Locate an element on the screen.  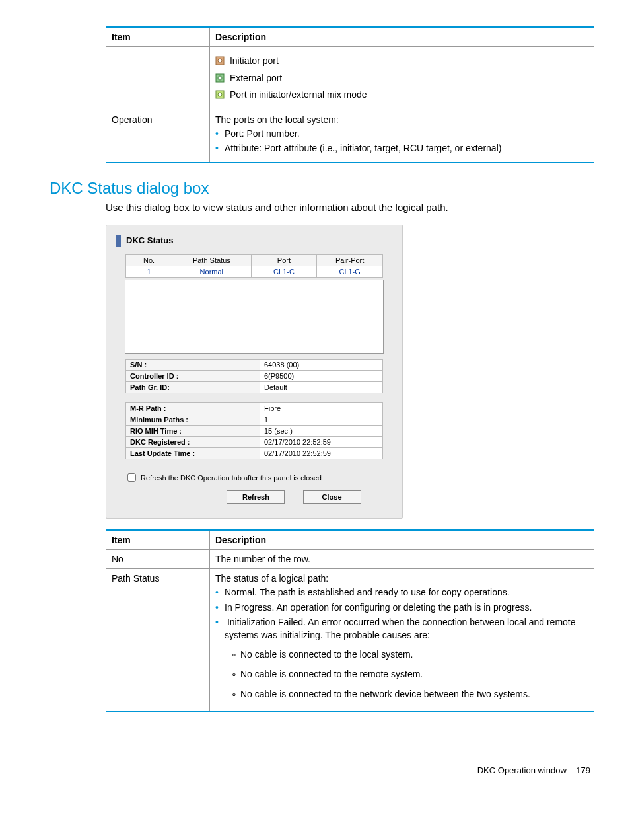
table-row: Initiator port External port Port in ini… is located at coordinates (350, 79).